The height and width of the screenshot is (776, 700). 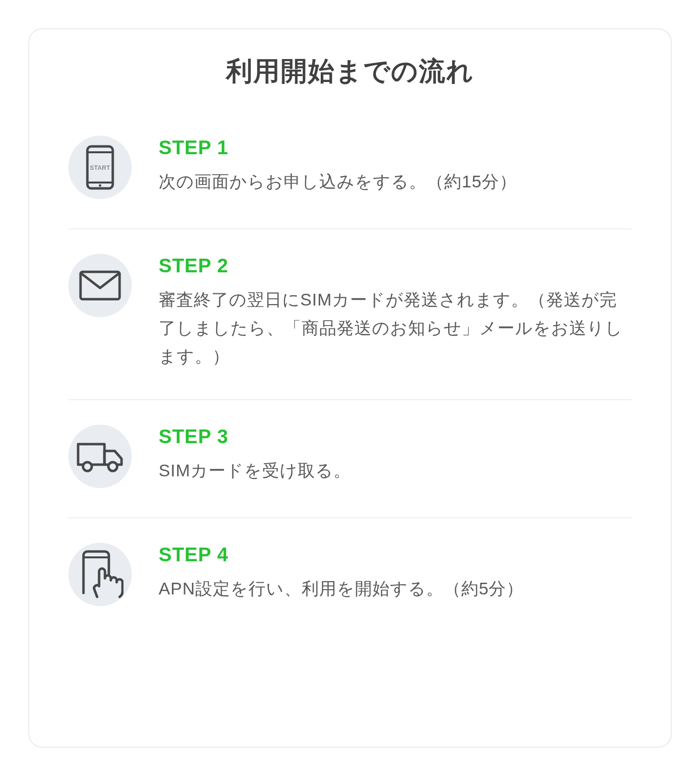 What do you see at coordinates (350, 182) in the screenshot?
I see `step-row: START STEP 1 次の画面からお申し込みをする。（約15分）` at bounding box center [350, 182].